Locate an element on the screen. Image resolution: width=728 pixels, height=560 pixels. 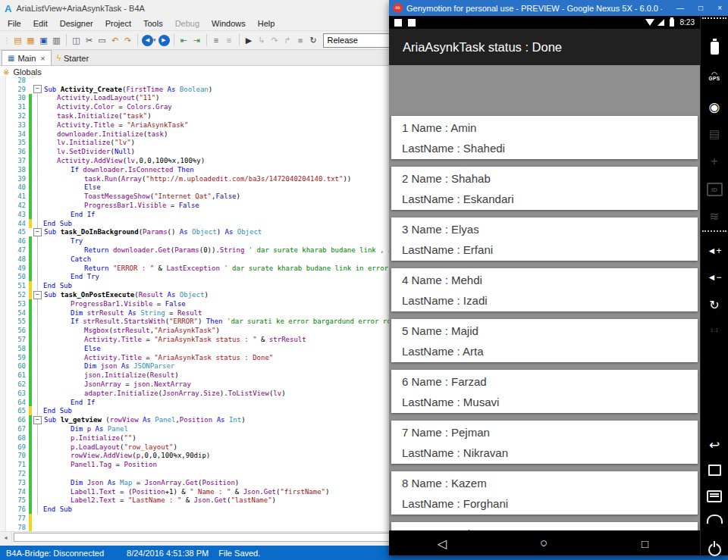
android-power-icon is located at coordinates (714, 550).